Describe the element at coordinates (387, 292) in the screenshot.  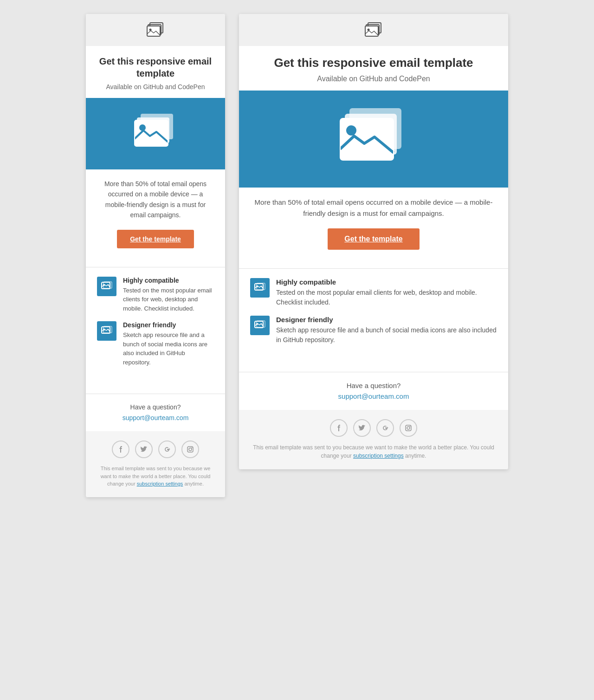
I see `desktop-compatible-text: Highly compatible Tested on the most pop…` at that location.